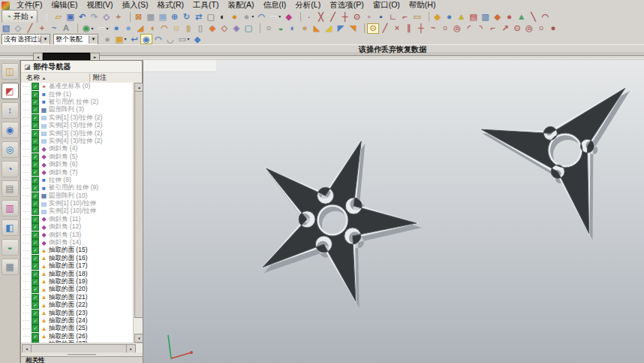 This screenshot has width=644, height=363. Describe the element at coordinates (289, 17) in the screenshot. I see `visual-effect-icon: ◆` at that location.